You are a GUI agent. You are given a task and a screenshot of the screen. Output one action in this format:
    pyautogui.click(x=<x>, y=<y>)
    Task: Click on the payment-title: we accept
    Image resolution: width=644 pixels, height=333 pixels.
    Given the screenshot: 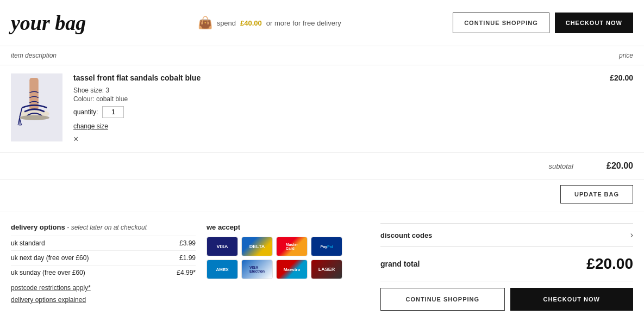 What is the action you would take?
    pyautogui.click(x=288, y=227)
    